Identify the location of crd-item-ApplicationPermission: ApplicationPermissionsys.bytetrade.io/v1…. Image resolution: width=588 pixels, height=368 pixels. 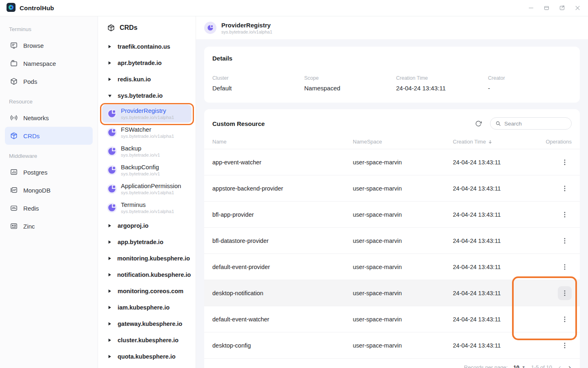
(147, 189).